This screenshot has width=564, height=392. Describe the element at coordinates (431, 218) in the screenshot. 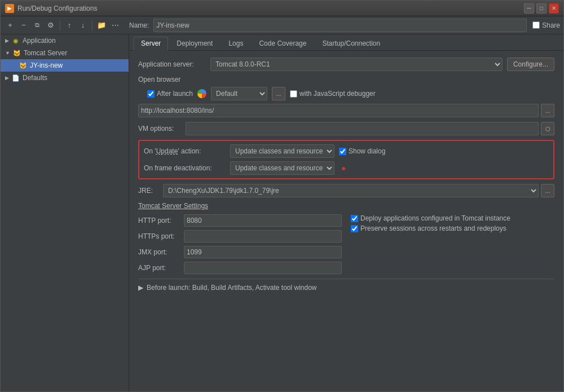

I see `deploy-apps-label: Deploy applications configured in Tomcat…` at that location.